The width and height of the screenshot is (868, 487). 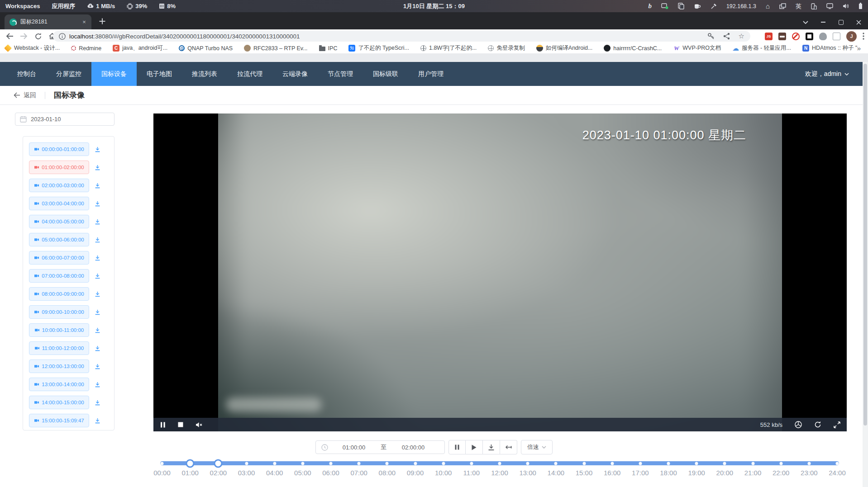 I want to click on bookmark-item: java、android可..., so click(x=140, y=48).